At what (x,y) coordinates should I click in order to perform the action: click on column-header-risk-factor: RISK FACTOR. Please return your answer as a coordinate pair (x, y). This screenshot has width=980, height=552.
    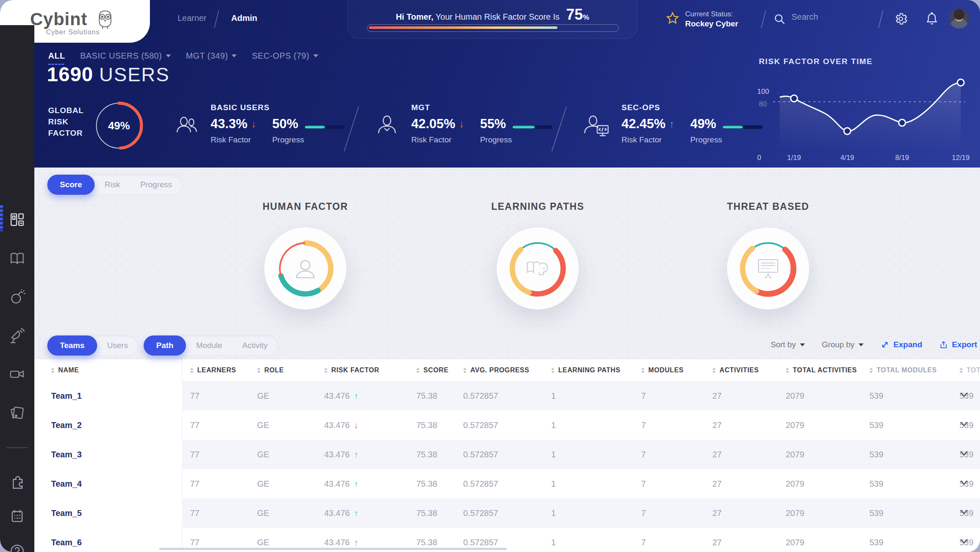
    Looking at the image, I should click on (362, 370).